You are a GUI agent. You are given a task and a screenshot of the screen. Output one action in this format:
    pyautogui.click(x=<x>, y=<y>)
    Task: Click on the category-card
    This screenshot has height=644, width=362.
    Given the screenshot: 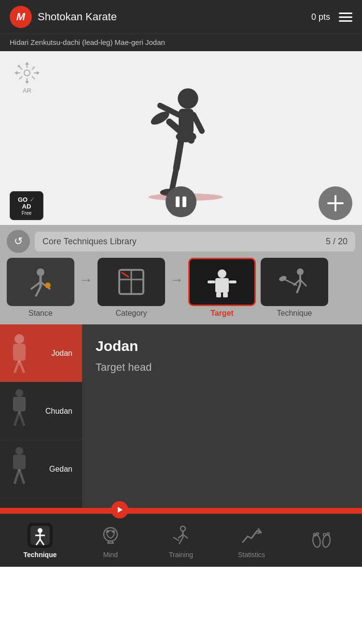 What is the action you would take?
    pyautogui.click(x=131, y=282)
    